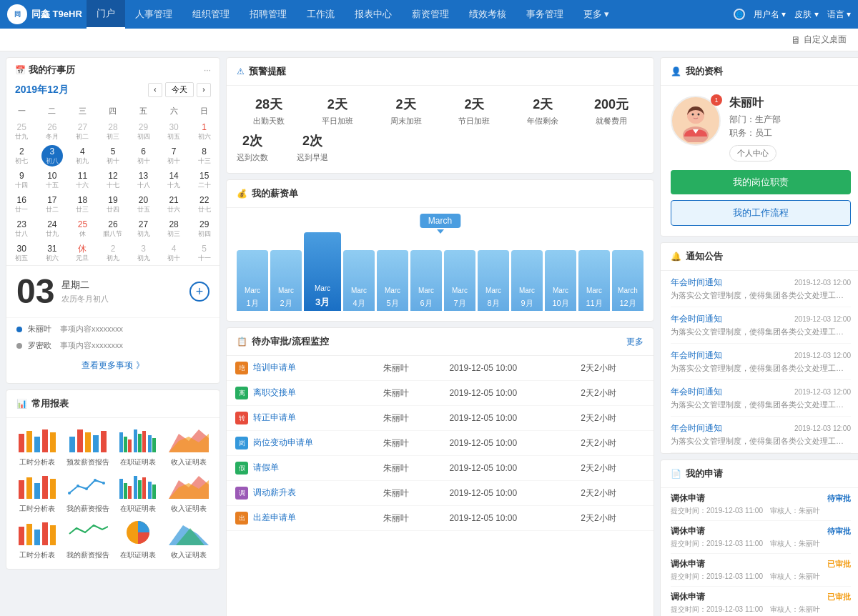 This screenshot has width=858, height=616. I want to click on month-card: Marc3月, so click(322, 272).